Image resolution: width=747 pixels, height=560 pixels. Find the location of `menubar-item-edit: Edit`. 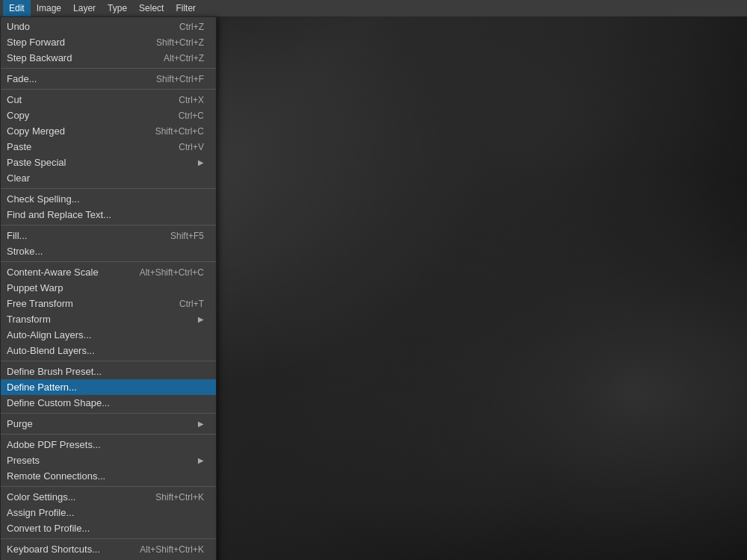

menubar-item-edit: Edit is located at coordinates (16, 8).